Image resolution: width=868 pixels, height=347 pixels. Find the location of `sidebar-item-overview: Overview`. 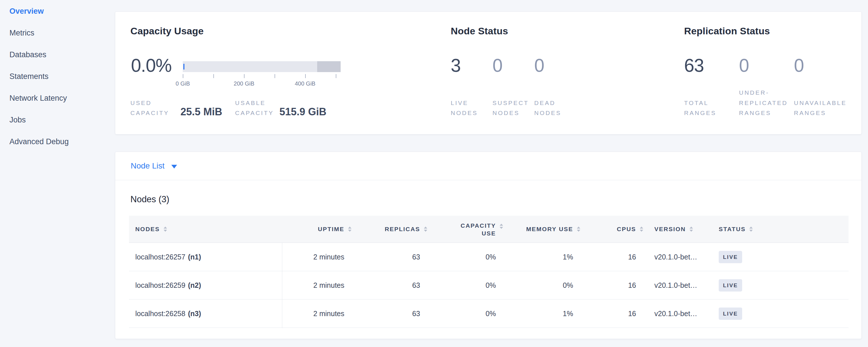

sidebar-item-overview: Overview is located at coordinates (57, 11).